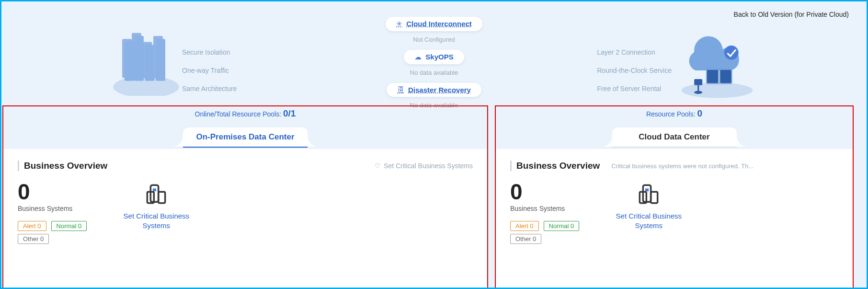 Image resolution: width=868 pixels, height=289 pixels. What do you see at coordinates (674, 138) in the screenshot?
I see `tab-cloud-data-center: Cloud Data Center` at bounding box center [674, 138].